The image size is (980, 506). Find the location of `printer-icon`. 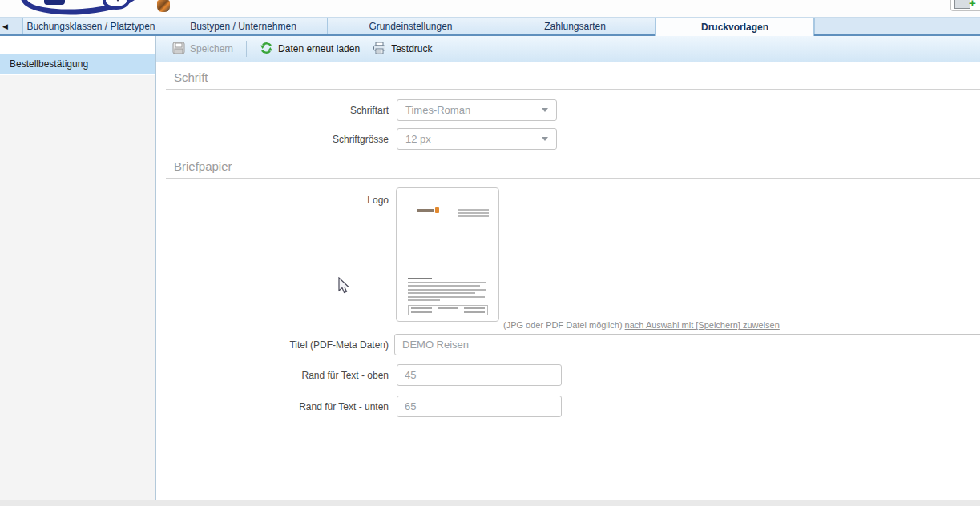

printer-icon is located at coordinates (380, 50).